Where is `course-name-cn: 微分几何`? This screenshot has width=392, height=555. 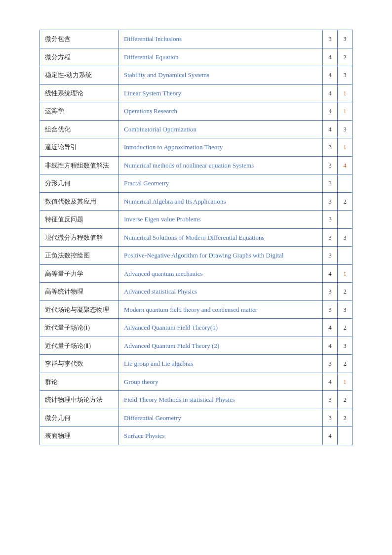 course-name-cn: 微分几何 is located at coordinates (79, 418).